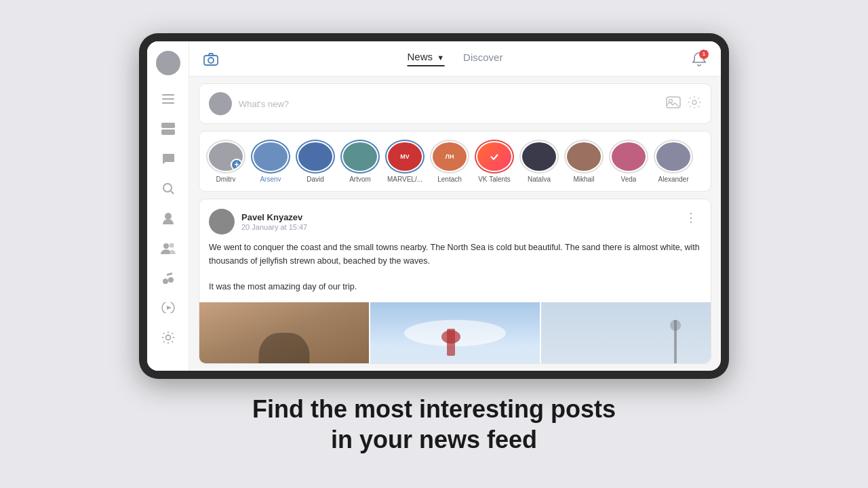  Describe the element at coordinates (168, 159) in the screenshot. I see `sidebar-messages-icon` at that location.